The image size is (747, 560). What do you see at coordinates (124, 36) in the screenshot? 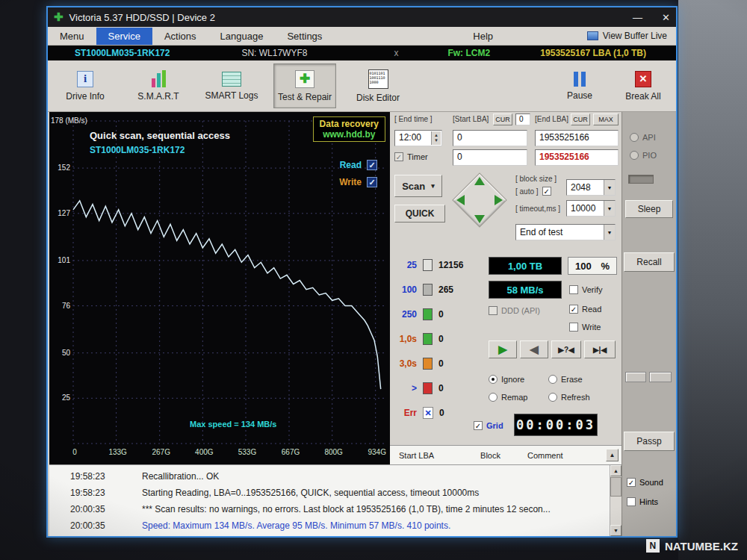
I see `menu-item-service: Service` at bounding box center [124, 36].